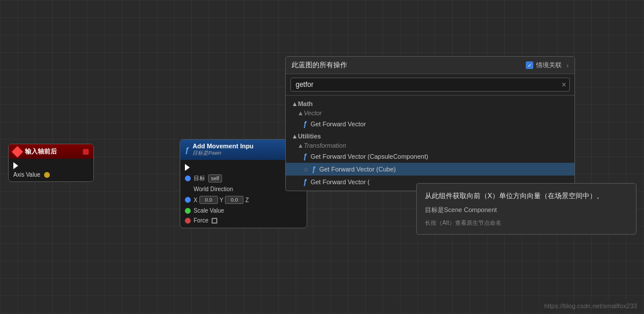 Image resolution: width=644 pixels, height=314 pixels. I want to click on search-results: ▲Math ▲Vector ƒ Get Forward Vector ▲Util…, so click(430, 143).